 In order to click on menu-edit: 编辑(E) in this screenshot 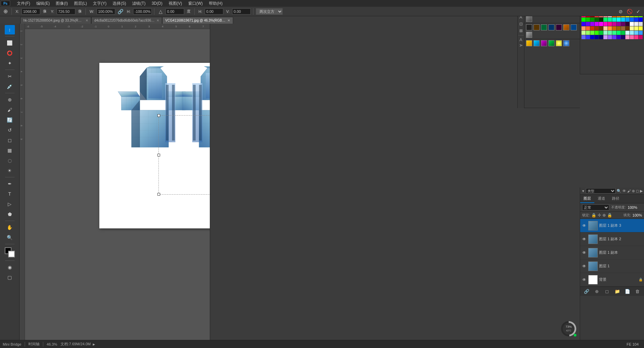, I will do `click(43, 3)`.